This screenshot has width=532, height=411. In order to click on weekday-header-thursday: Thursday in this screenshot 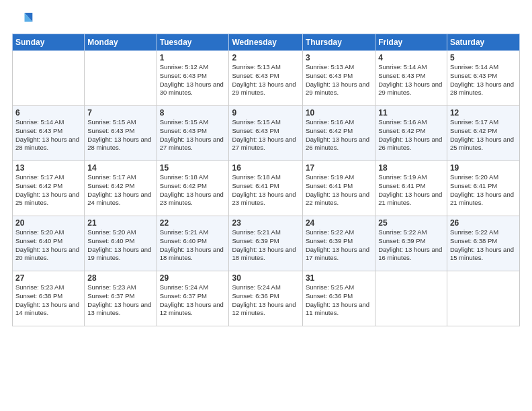, I will do `click(339, 43)`.